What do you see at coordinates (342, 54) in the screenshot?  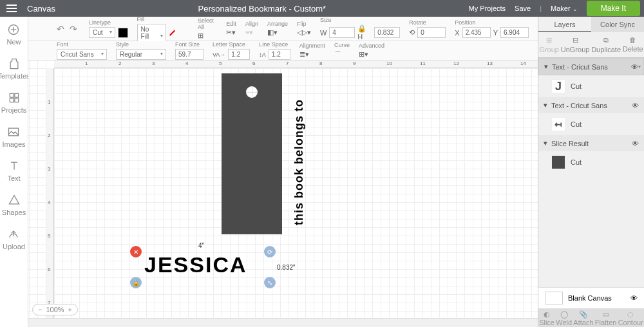 I see `curve-icon: ⌒` at bounding box center [342, 54].